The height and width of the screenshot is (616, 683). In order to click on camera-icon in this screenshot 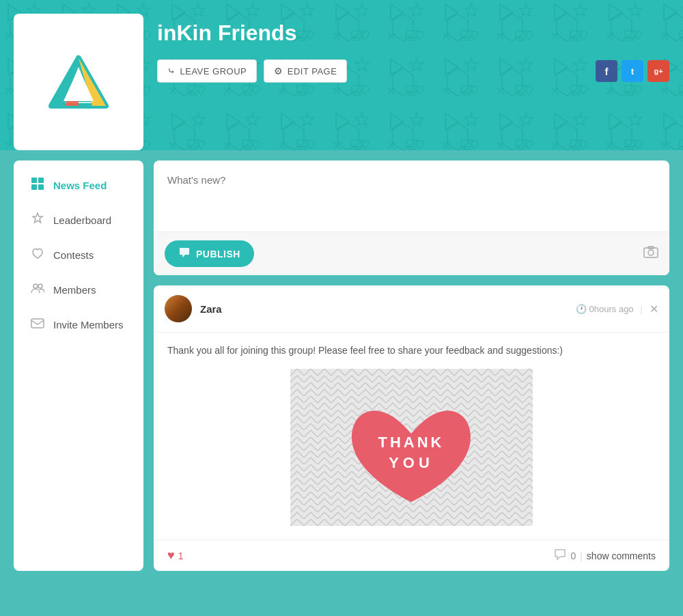, I will do `click(651, 254)`.